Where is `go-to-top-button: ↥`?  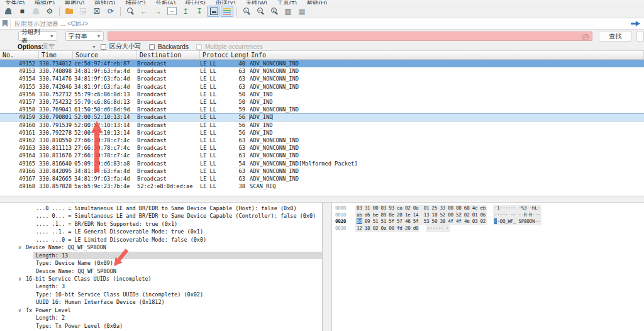 go-to-top-button: ↥ is located at coordinates (186, 11).